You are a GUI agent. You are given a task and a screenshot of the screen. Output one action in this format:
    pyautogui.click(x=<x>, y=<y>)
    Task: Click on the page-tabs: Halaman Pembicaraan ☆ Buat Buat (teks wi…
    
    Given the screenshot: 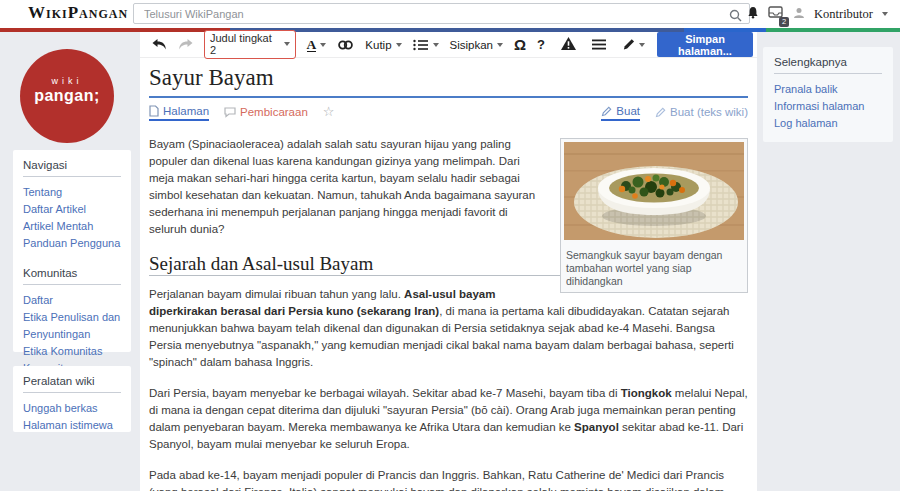 What is the action you would take?
    pyautogui.click(x=448, y=113)
    